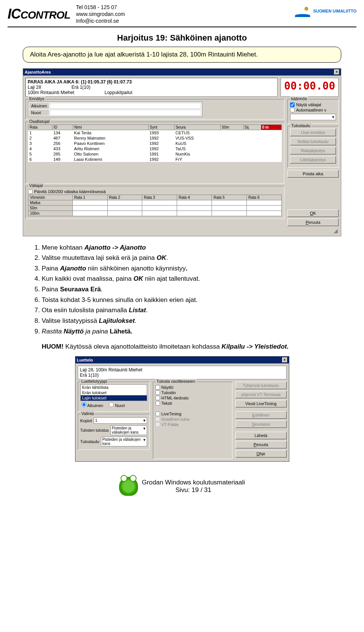 The height and width of the screenshot is (632, 364). I want to click on splits-table: Viimeisin Rata 1 Rata 2 Rata 3 Rata 4 Ra…, so click(155, 206).